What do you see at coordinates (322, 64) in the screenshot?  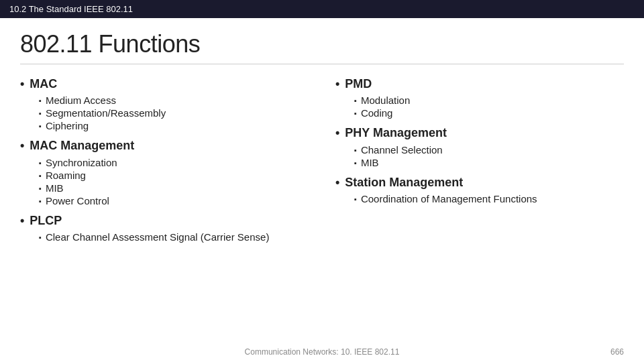 I see `divider` at bounding box center [322, 64].